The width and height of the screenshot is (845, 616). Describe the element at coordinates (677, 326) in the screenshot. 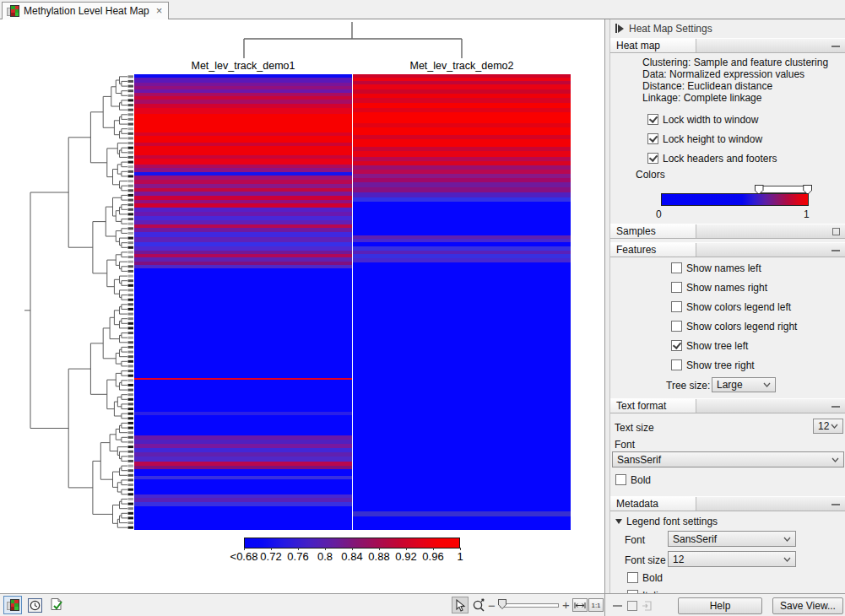

I see `checkbox-show-colors-legend-right` at that location.